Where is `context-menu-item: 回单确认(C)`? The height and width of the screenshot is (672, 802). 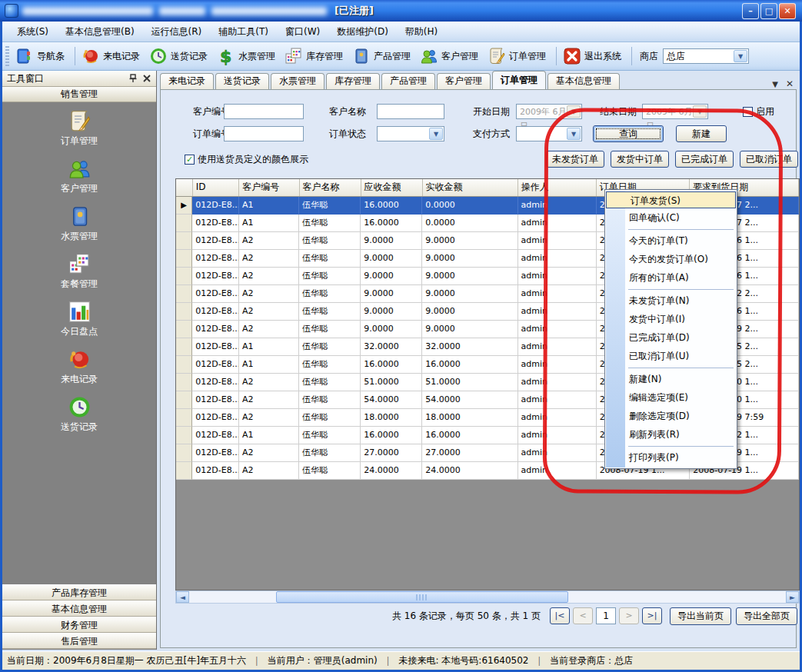
context-menu-item: 回单确认(C) is located at coordinates (671, 218).